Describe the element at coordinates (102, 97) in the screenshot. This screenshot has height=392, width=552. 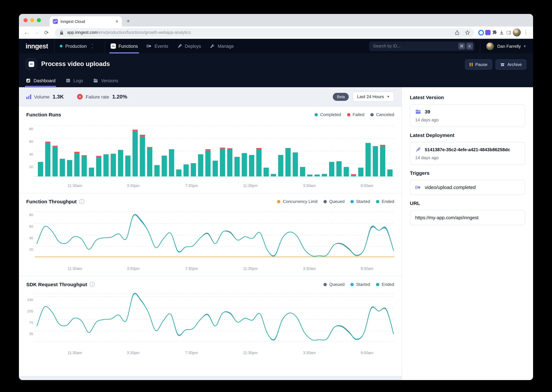
I see `failure-rate-stat: ✕ Failure rate 1.20%` at that location.